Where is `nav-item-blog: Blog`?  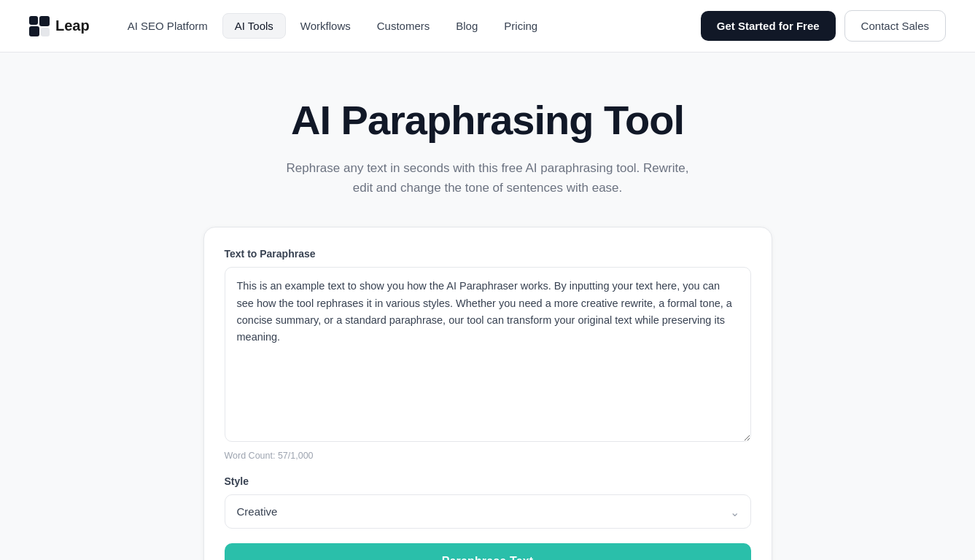
nav-item-blog: Blog is located at coordinates (467, 26).